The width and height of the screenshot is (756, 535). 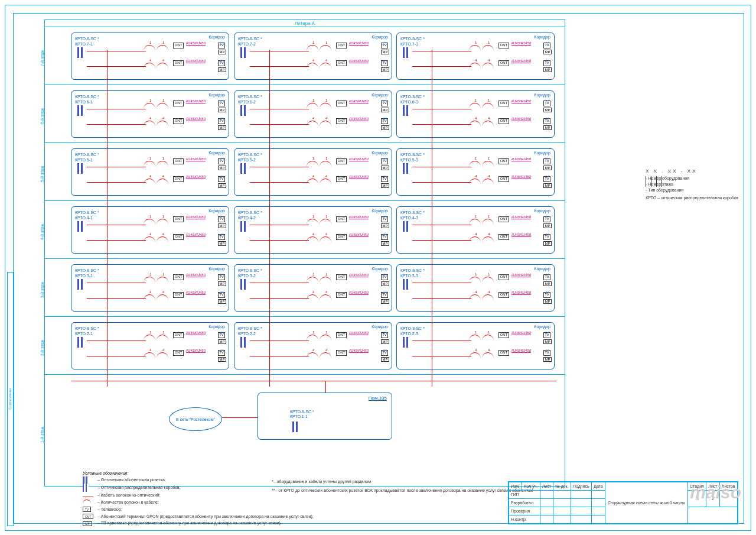 What do you see at coordinates (305, 288) in the screenshot?
I see `floor-row: 3-й этаж Коридор КРТО-8-SC *КРТО.3-1 11 …` at bounding box center [305, 288].